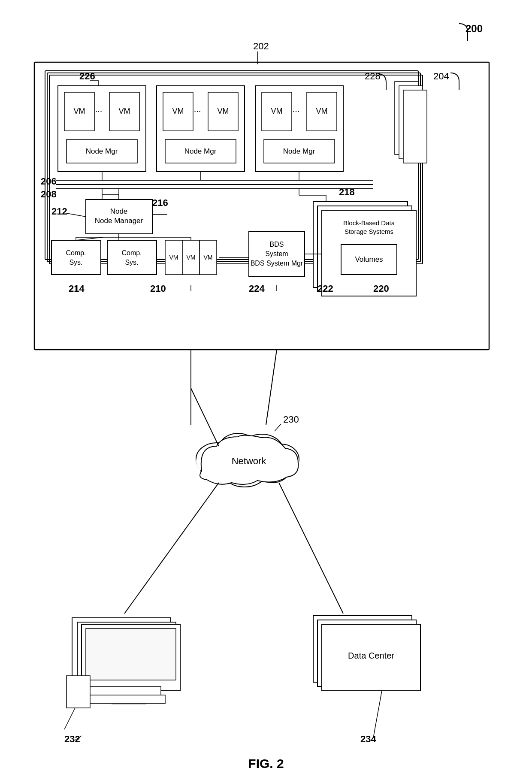 Image resolution: width=532 pixels, height=783 pixels. Describe the element at coordinates (76, 263) in the screenshot. I see `comp-sys-1b: Sys.` at that location.